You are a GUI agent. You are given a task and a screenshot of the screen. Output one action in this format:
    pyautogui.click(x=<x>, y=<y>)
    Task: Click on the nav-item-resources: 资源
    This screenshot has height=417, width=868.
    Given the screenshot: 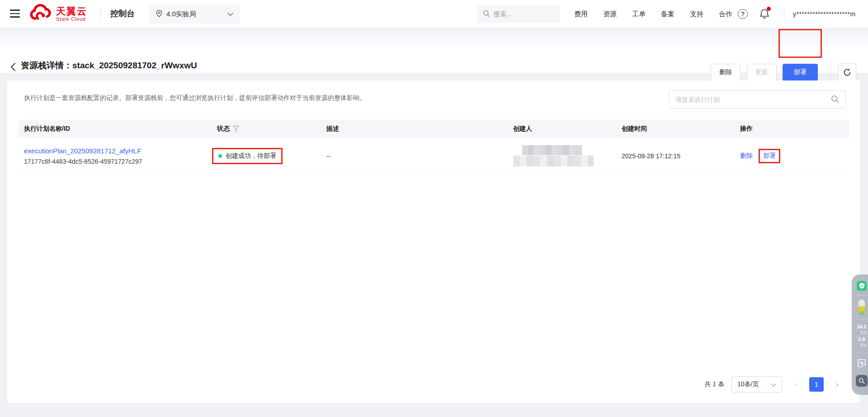 What is the action you would take?
    pyautogui.click(x=610, y=14)
    